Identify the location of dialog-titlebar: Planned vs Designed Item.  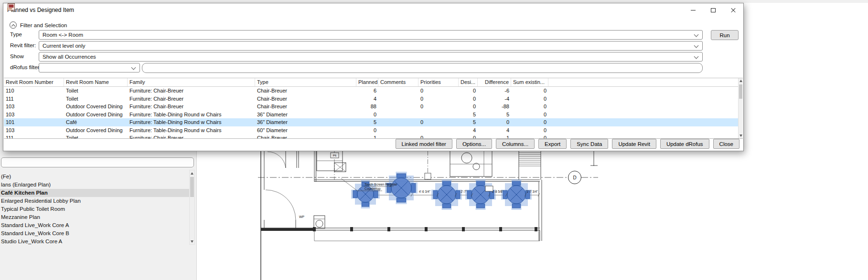
(374, 10).